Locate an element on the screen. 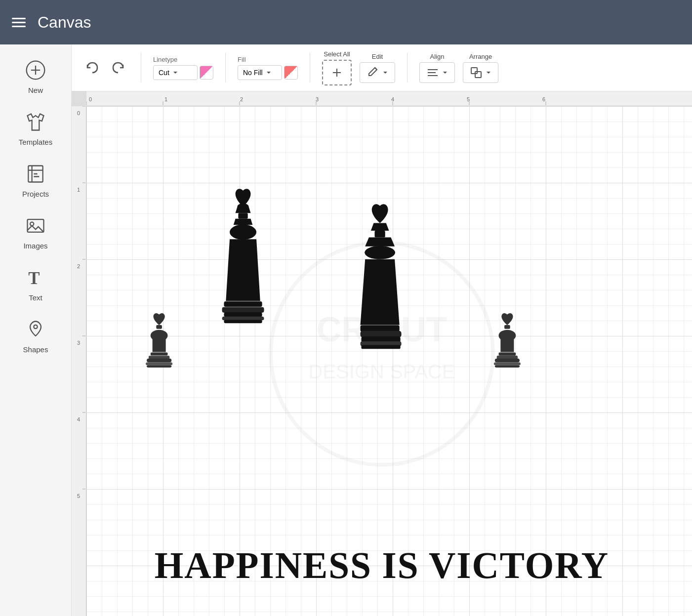  linetype-select-row: Cut is located at coordinates (183, 73).